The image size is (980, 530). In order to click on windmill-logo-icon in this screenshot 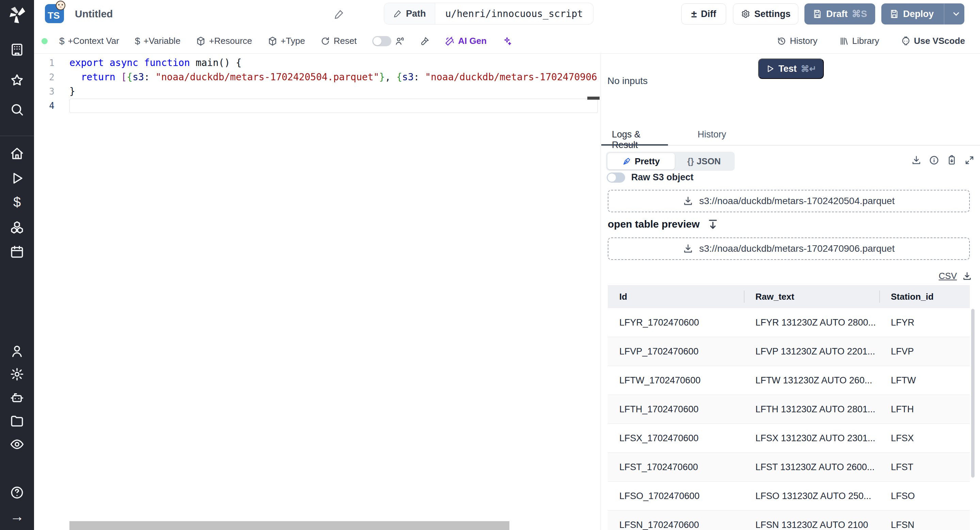, I will do `click(17, 15)`.